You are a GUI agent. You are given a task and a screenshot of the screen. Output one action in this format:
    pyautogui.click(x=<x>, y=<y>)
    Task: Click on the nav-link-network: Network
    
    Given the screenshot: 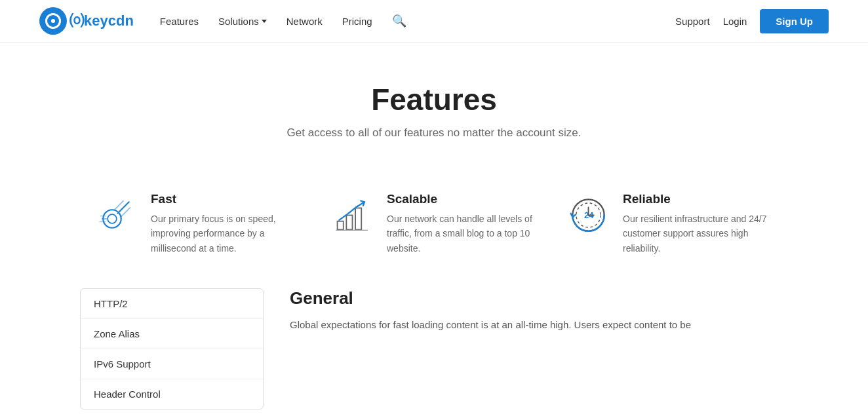 What is the action you would take?
    pyautogui.click(x=304, y=21)
    